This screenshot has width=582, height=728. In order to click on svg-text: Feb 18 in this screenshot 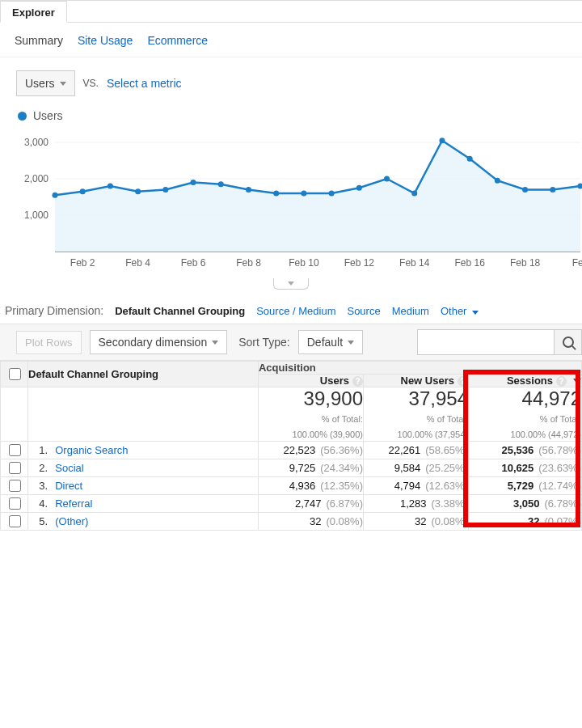, I will do `click(525, 263)`.